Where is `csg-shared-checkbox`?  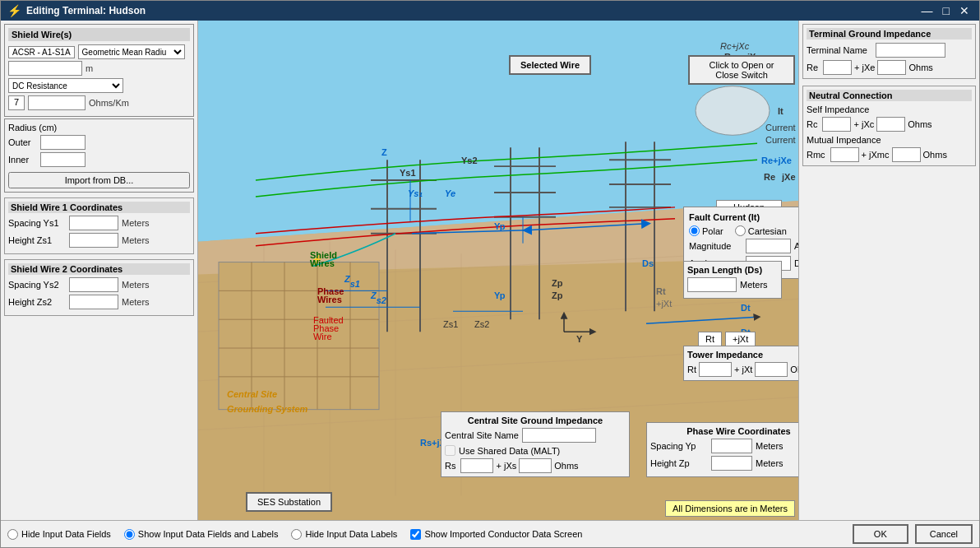 csg-shared-checkbox is located at coordinates (451, 451).